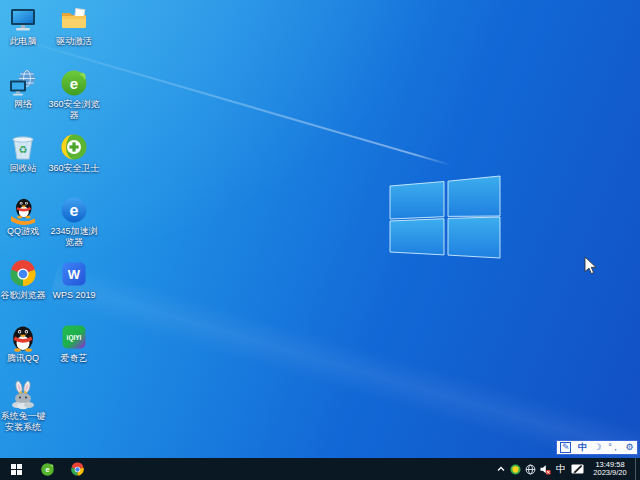 The width and height of the screenshot is (640, 480). What do you see at coordinates (24, 168) in the screenshot?
I see `desktop-icon-label: 回收站` at bounding box center [24, 168].